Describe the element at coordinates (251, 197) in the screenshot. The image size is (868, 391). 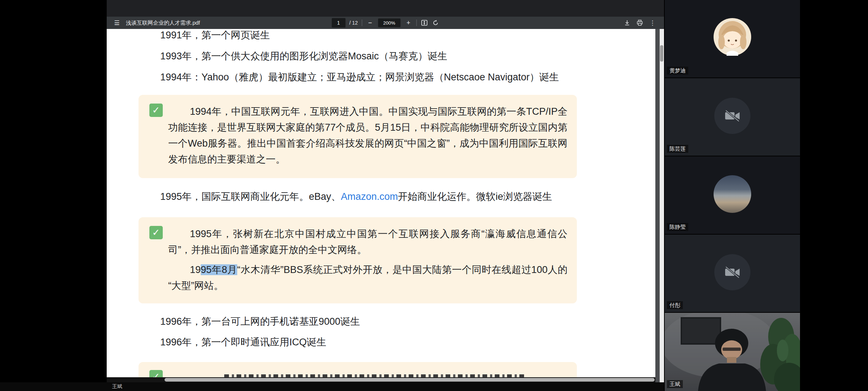
I see `line-1995-text: 1995年，国际互联网商业化元年。eBay、` at that location.